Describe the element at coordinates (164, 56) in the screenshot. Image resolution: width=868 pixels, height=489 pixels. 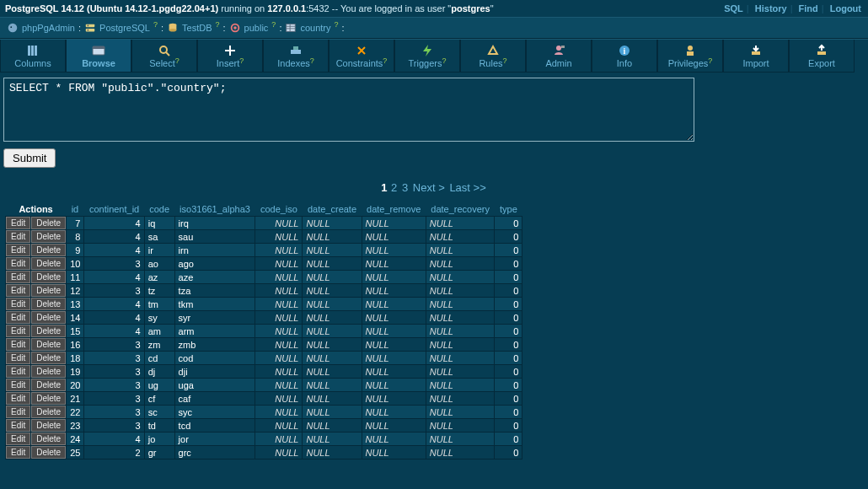
I see `tab-select: Select?` at that location.